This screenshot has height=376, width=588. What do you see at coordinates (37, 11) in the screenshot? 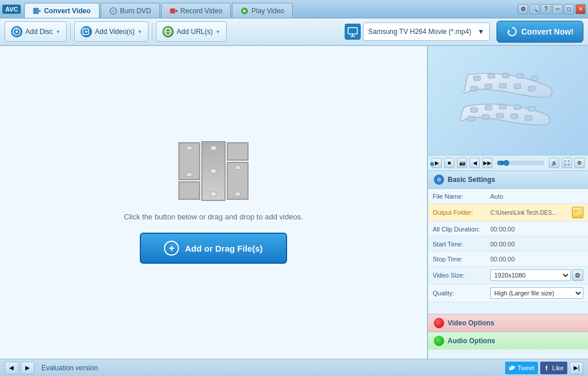
I see `video-icon` at bounding box center [37, 11].